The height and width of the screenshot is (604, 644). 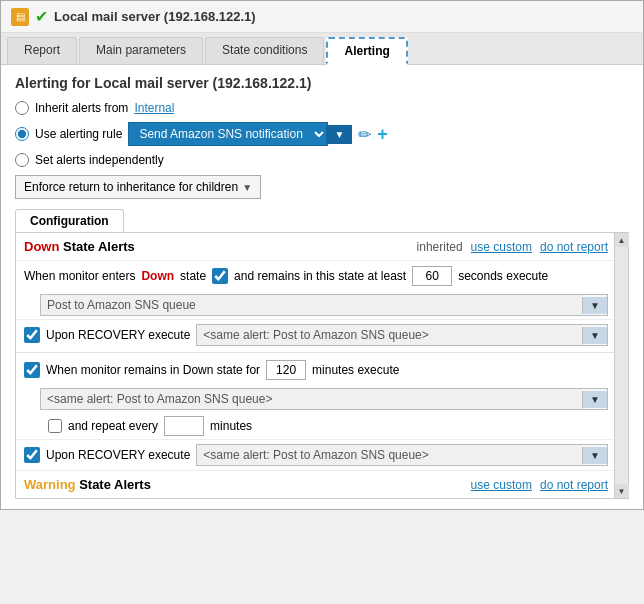 What do you see at coordinates (138, 187) in the screenshot?
I see `enforce-button: Enforce return to inheritance for childr…` at bounding box center [138, 187].